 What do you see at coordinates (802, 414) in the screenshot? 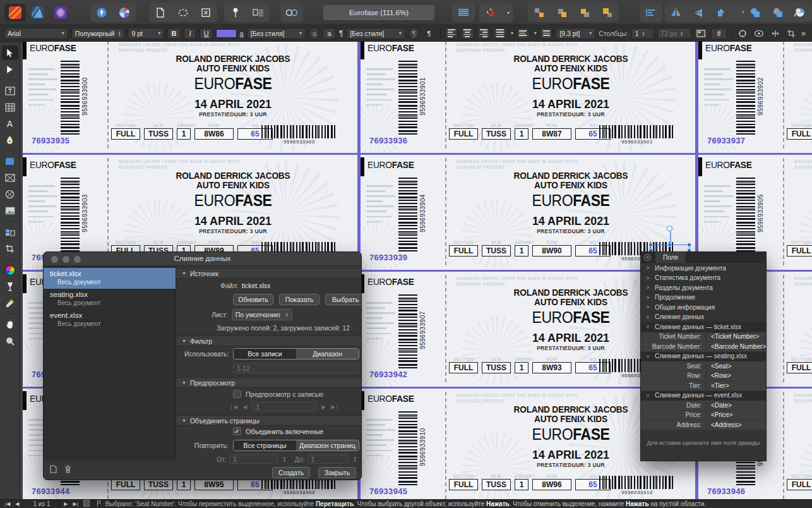
I see `artist-title: ROLAND DERRICK JACOBS AUTO FENIX KIDS` at bounding box center [802, 414].